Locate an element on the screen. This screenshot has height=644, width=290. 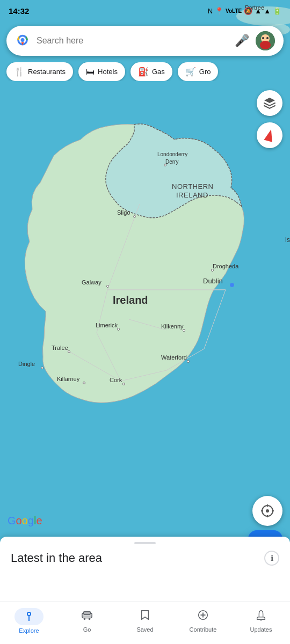
status-icons: N 📍 VoLTE 🔕 ▲ ▲ 🔋 is located at coordinates (245, 11).